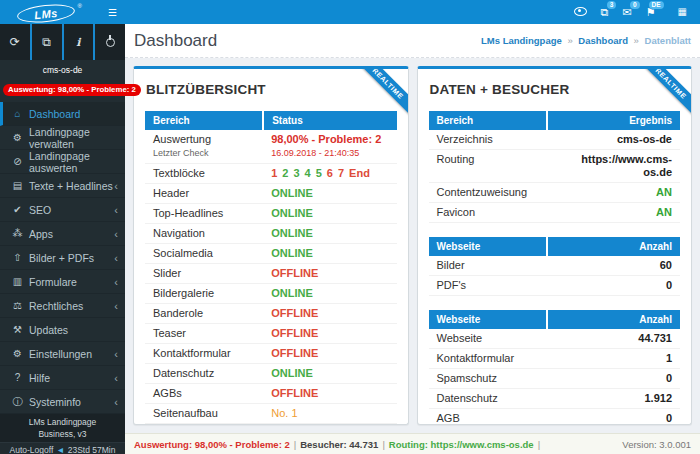  What do you see at coordinates (360, 173) in the screenshot?
I see `textblock-token: End` at bounding box center [360, 173].